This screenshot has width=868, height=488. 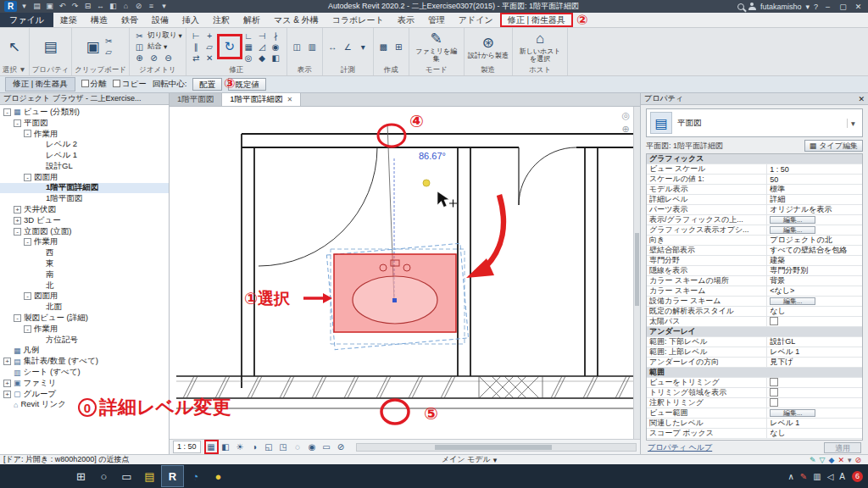 I want to click on geometry-tool-1-icon: ⊕, so click(x=139, y=58).